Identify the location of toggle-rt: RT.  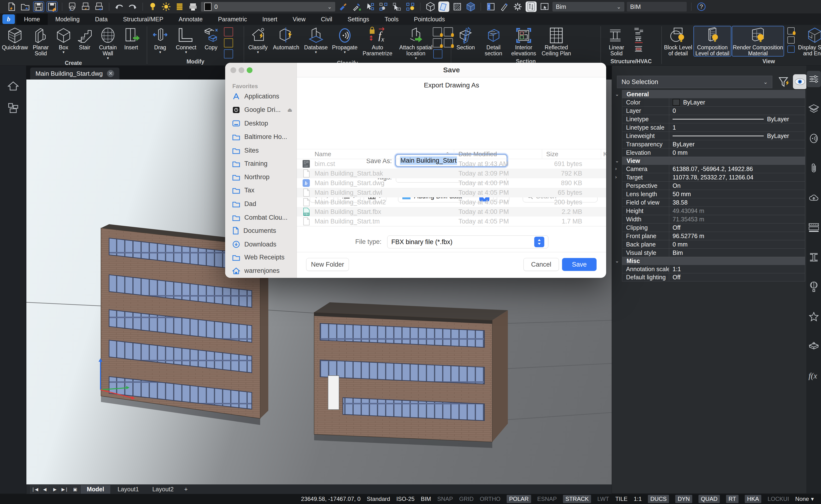
(732, 499).